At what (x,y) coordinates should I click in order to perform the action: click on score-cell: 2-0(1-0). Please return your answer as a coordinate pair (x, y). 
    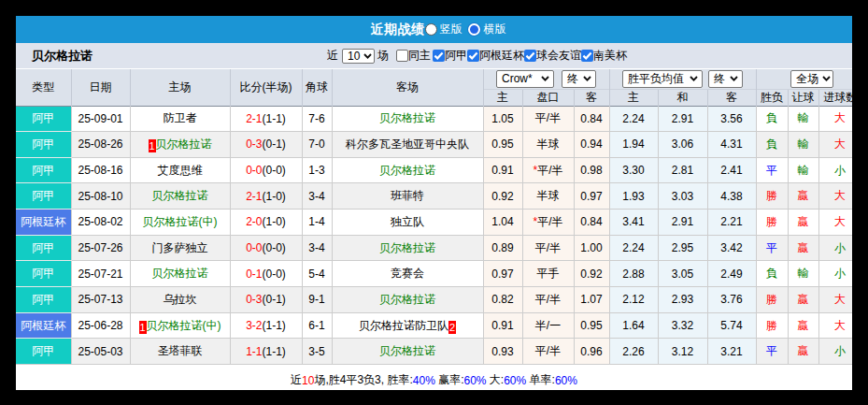
    Looking at the image, I should click on (265, 223).